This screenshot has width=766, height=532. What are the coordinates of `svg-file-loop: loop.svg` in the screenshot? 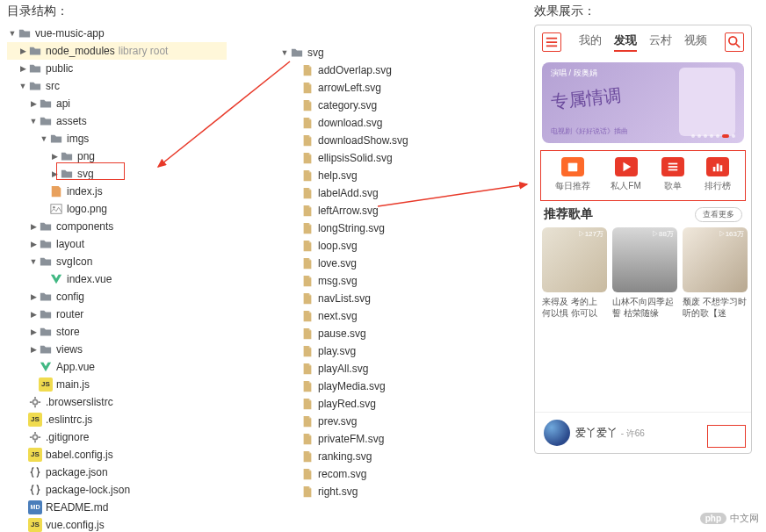 It's located at (376, 246).